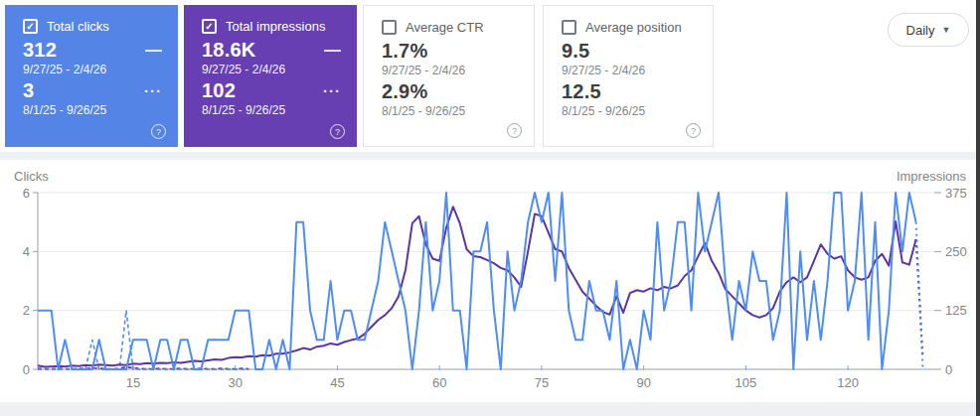 The width and height of the screenshot is (980, 416). What do you see at coordinates (270, 75) in the screenshot?
I see `metric-card-total-impressions: ✓ Total impressions 18.6K — 9/27/25 - 2/…` at bounding box center [270, 75].